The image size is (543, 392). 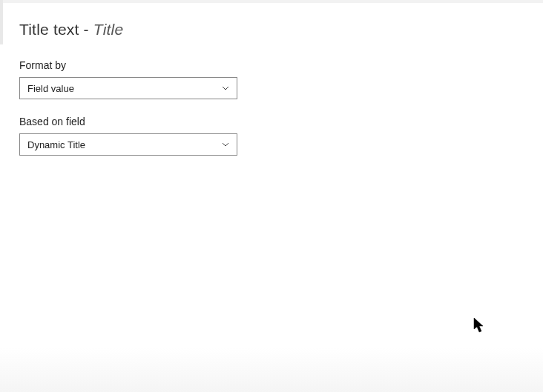 I want to click on dialog-header: Title text - Title, so click(x=272, y=30).